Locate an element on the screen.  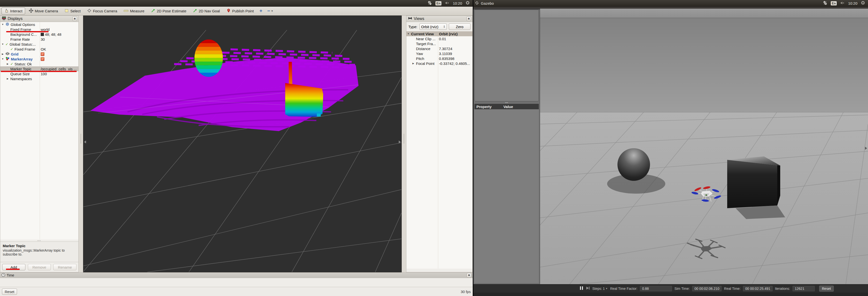
tool-focus-camera: Focus Camera is located at coordinates (102, 11).